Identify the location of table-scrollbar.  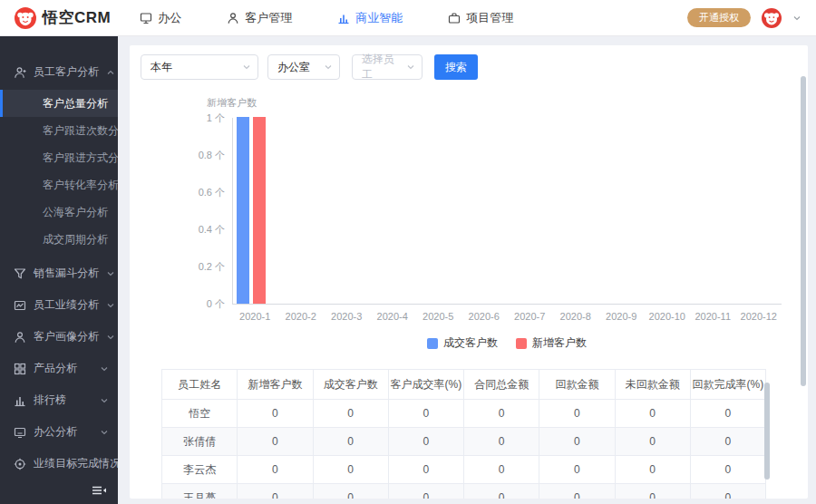
(767, 431).